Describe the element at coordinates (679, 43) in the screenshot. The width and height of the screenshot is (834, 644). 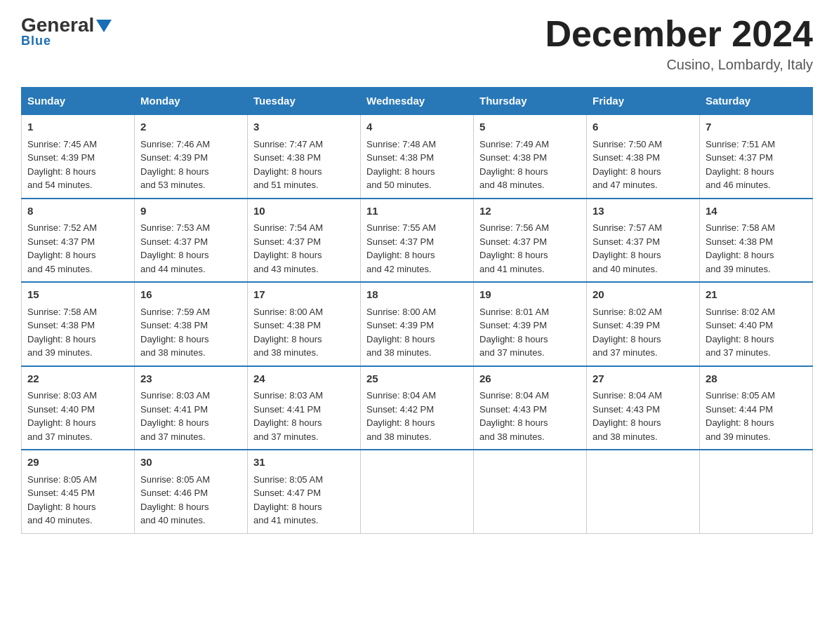
I see `title-area: December 2024 Cusino, Lombardy, Italy` at that location.